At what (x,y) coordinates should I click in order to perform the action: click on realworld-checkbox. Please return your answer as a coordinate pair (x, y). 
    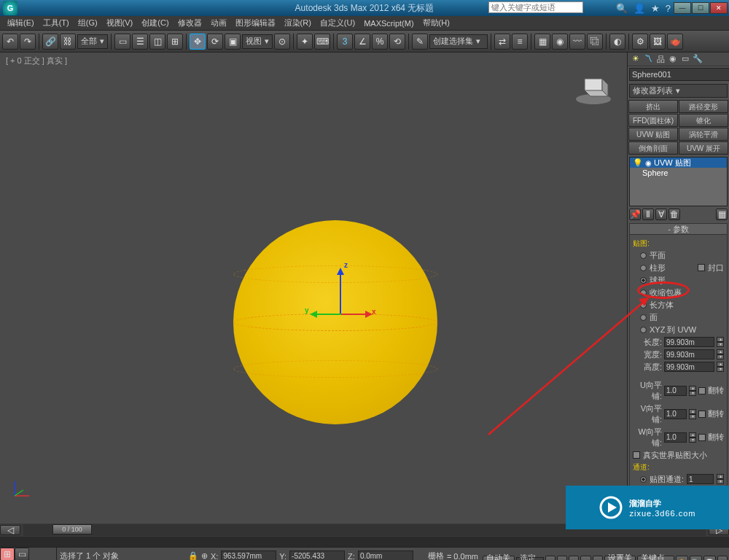
    Looking at the image, I should click on (636, 455).